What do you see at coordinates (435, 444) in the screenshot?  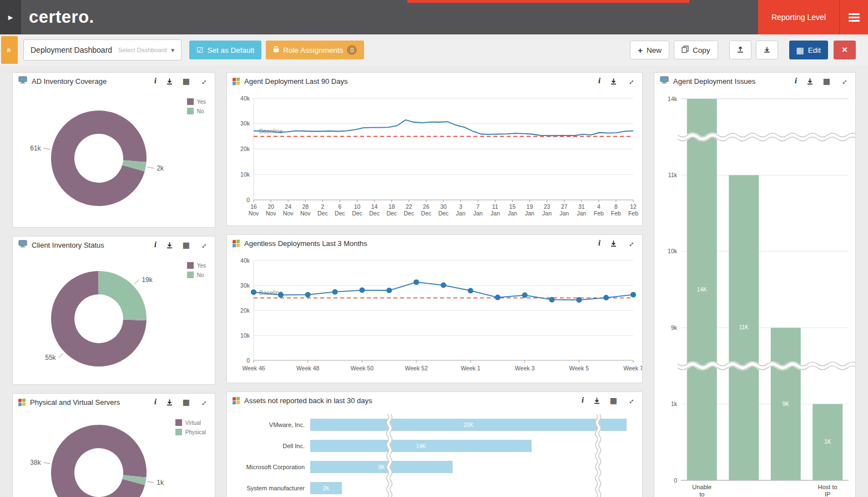 I see `panel-assets-not-reported: Assets not reported back in last 30 days…` at bounding box center [435, 444].